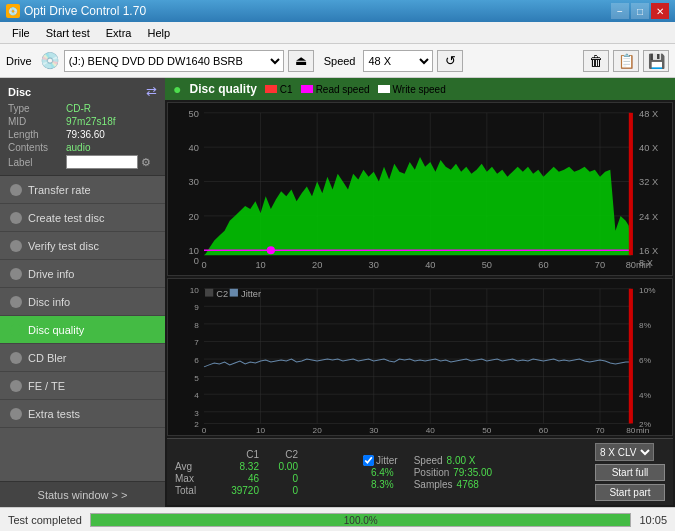  I want to click on svg-text: 40, so click(194, 148).